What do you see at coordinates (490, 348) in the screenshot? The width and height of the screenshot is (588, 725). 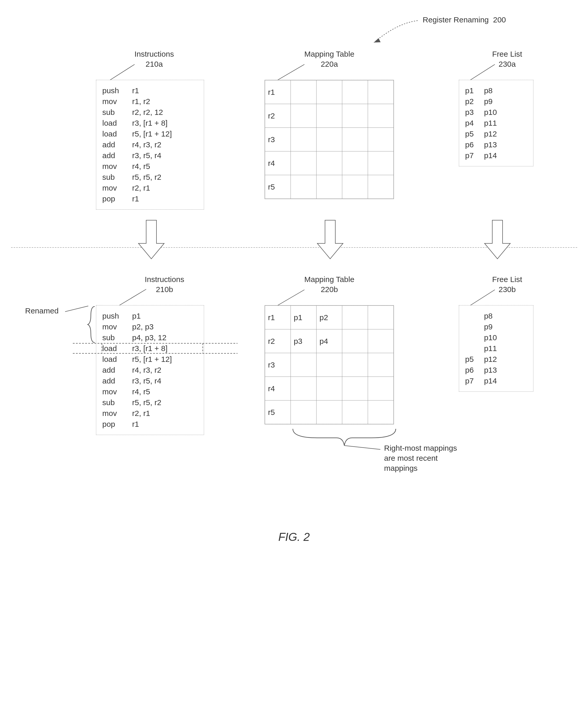 I see `freelist-b-col2: p8p9p10p11p12p13p14` at bounding box center [490, 348].